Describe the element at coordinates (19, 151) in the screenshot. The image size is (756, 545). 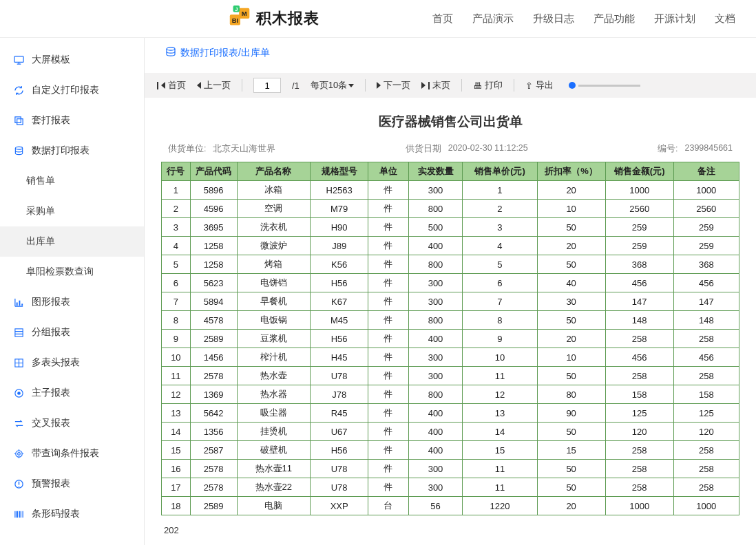
I see `db-icon` at that location.